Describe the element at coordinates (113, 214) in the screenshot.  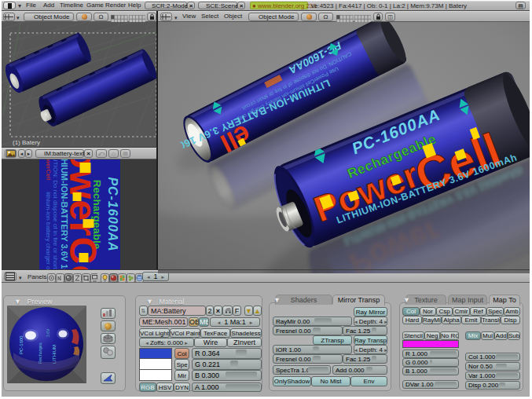
I see `svg-text: PC-1600AA` at that location.